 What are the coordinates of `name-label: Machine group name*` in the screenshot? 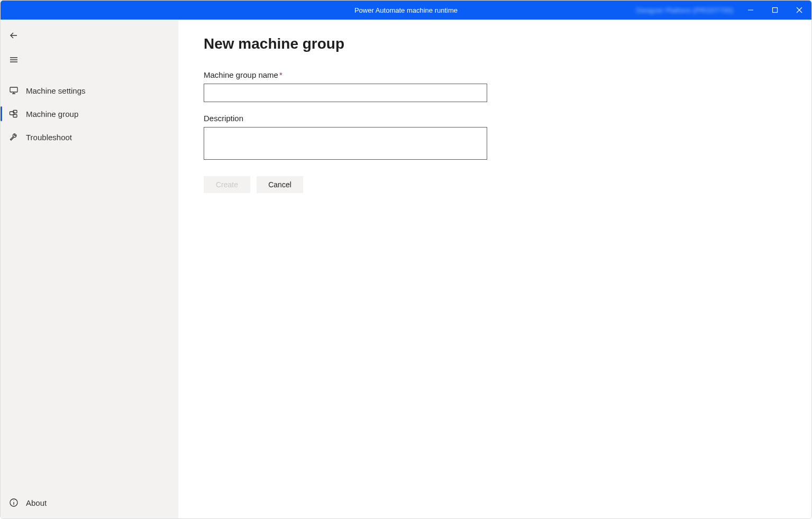 It's located at (495, 75).